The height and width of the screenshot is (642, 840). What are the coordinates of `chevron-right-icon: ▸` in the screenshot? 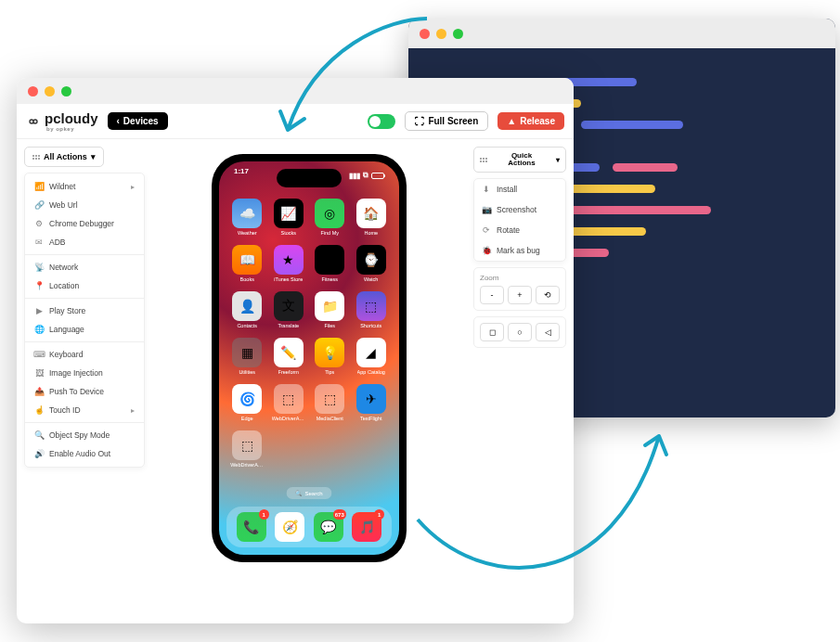 It's located at (133, 187).